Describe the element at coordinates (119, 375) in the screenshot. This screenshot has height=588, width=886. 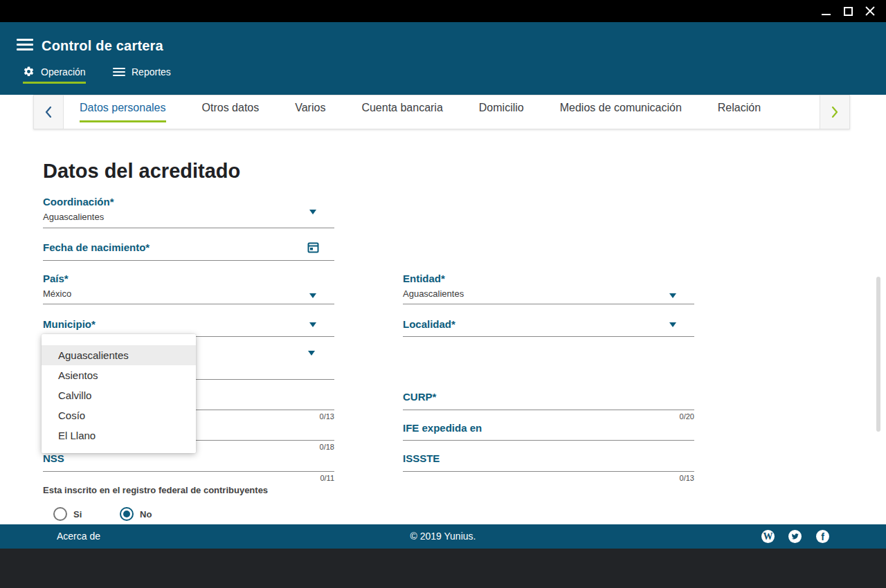
I see `dropdown-option: Asientos` at that location.